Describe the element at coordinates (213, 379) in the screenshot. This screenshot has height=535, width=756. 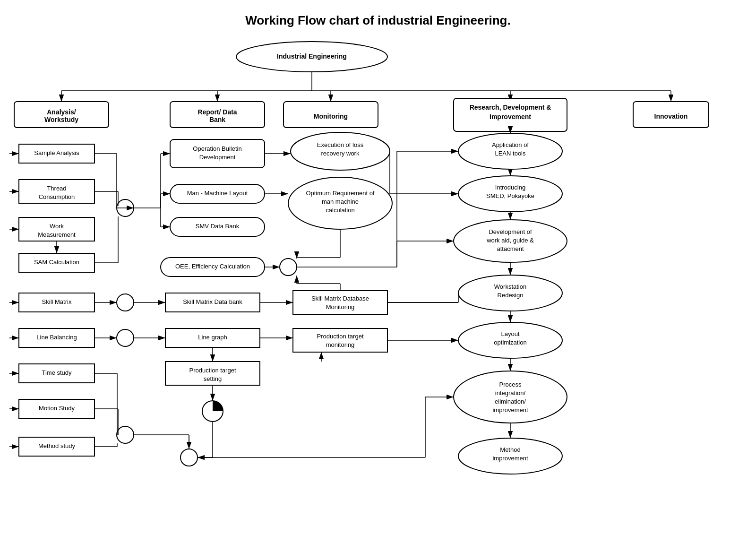
I see `prod-target-label2: setting` at that location.